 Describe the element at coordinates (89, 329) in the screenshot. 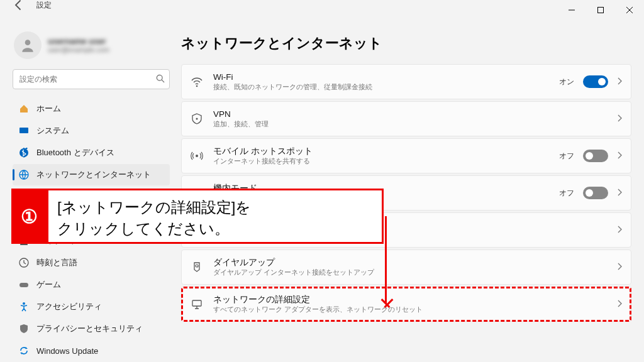

I see `nav-label: プライバシーとセキュリティ` at that location.